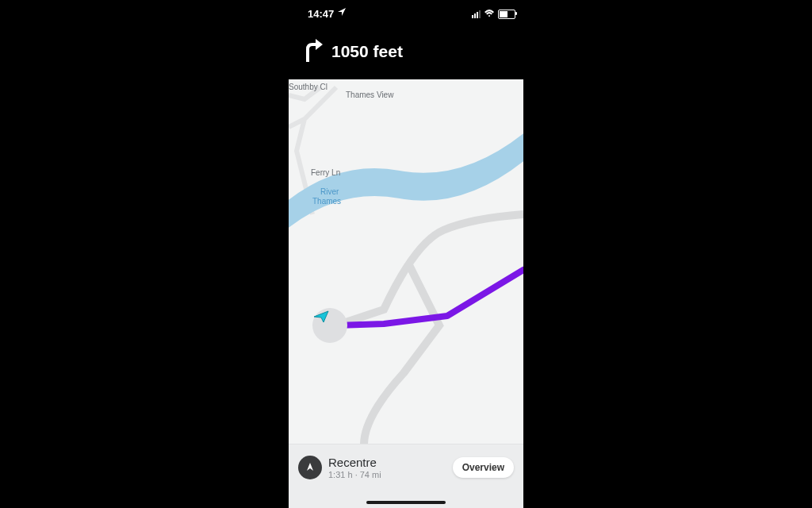  I want to click on map-label-ferry-ln: Ferry Ln, so click(325, 173).